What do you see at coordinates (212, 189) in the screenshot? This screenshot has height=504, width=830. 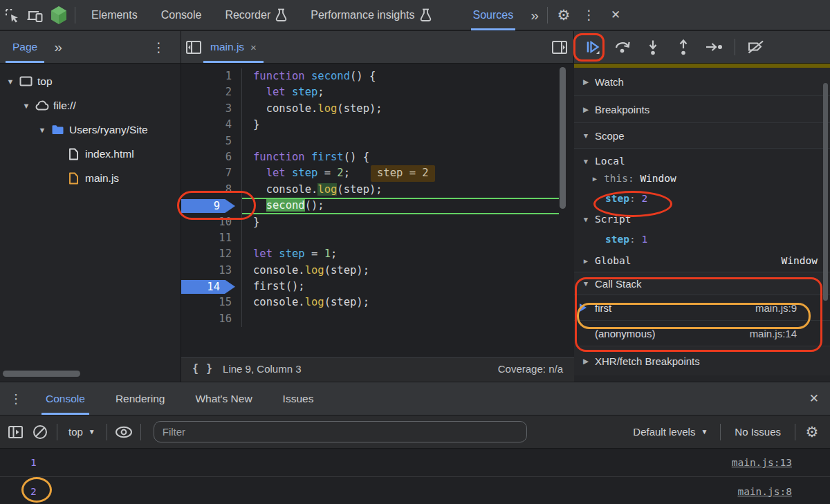 I see `gutter-line-8: 8` at bounding box center [212, 189].